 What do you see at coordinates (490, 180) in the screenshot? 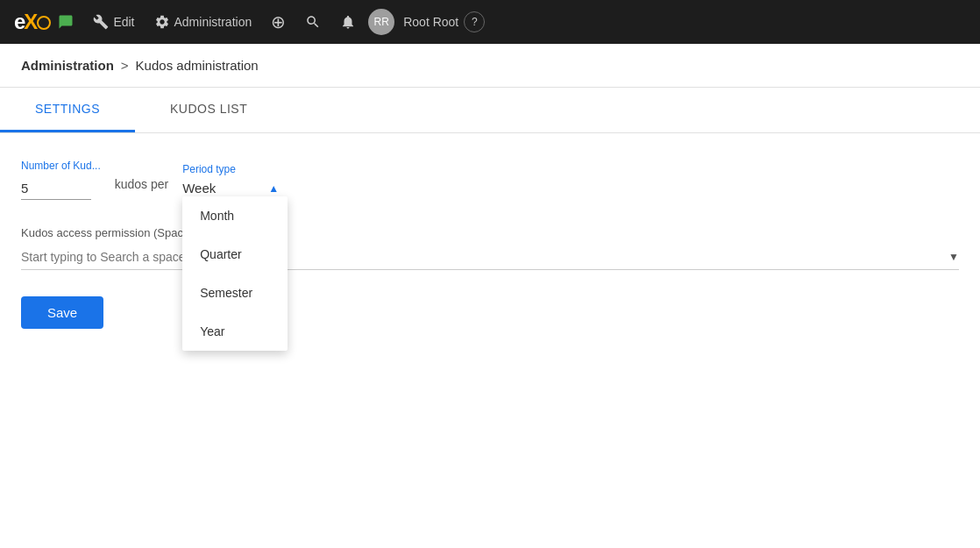
I see `settings-form-row: Number of Kud... kudos per Period type W…` at bounding box center [490, 180].